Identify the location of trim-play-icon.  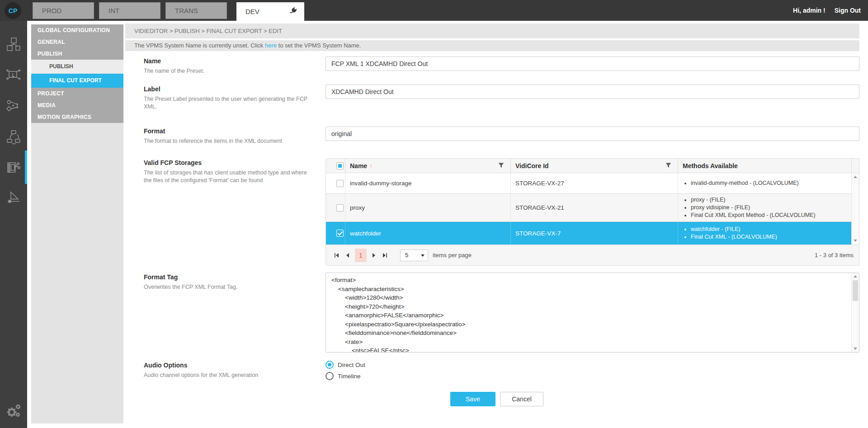
(14, 198).